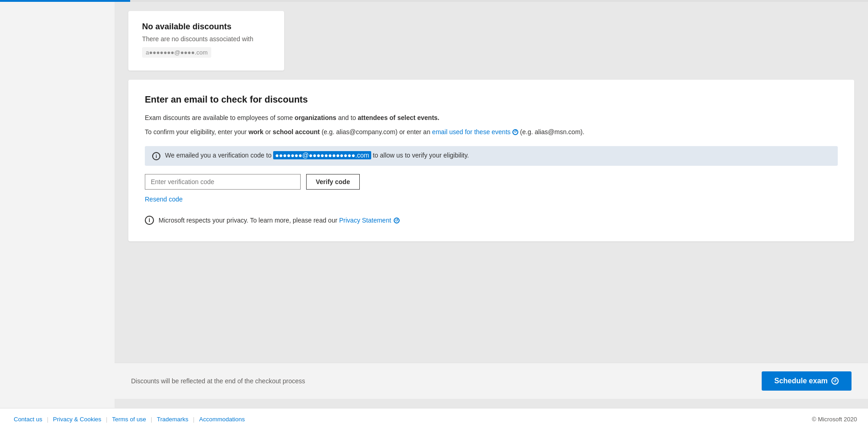  Describe the element at coordinates (65, 1) in the screenshot. I see `progress-bar-fill` at that location.